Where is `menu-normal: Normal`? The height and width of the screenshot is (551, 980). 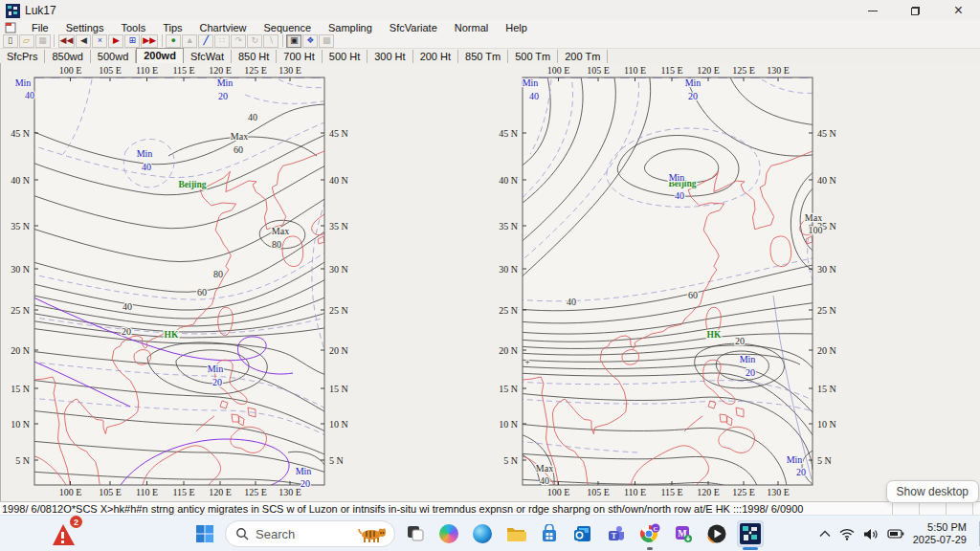 menu-normal: Normal is located at coordinates (471, 28).